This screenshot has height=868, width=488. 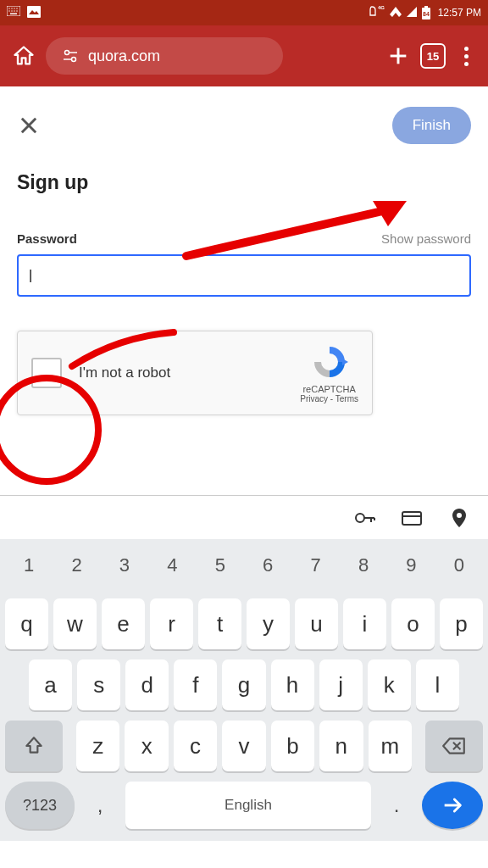 I want to click on finish-button: Finish, so click(x=432, y=125).